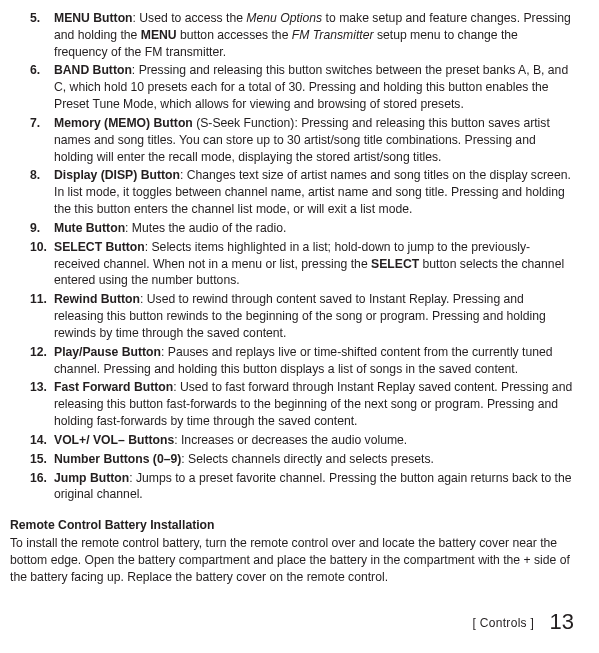 Image resolution: width=599 pixels, height=653 pixels. I want to click on section-body: To install the remote control battery, t…, so click(292, 560).